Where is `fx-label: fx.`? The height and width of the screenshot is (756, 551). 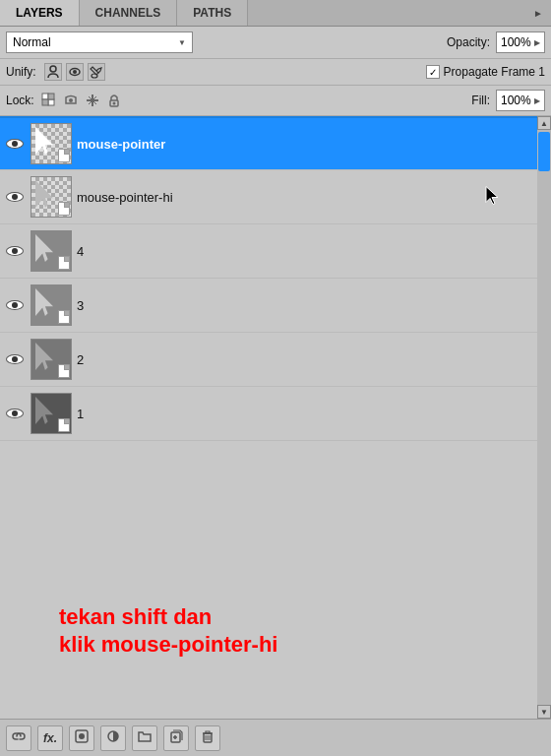
fx-label: fx. is located at coordinates (50, 738).